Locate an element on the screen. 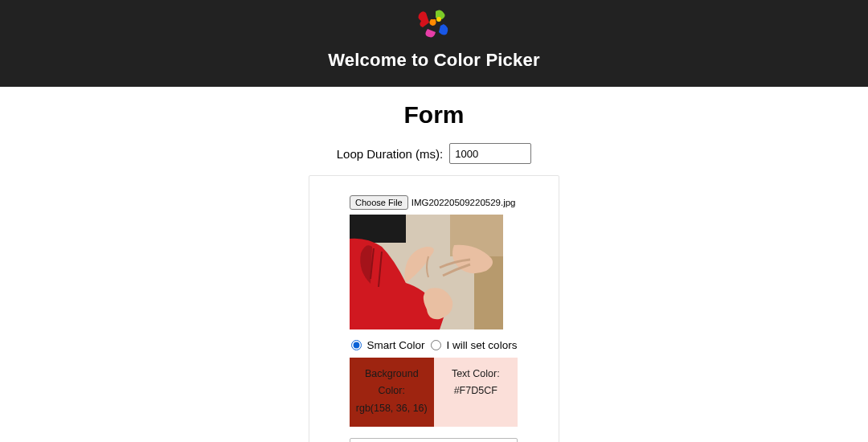  color-mode-radio-group: Smart Color I will set colors is located at coordinates (434, 346).